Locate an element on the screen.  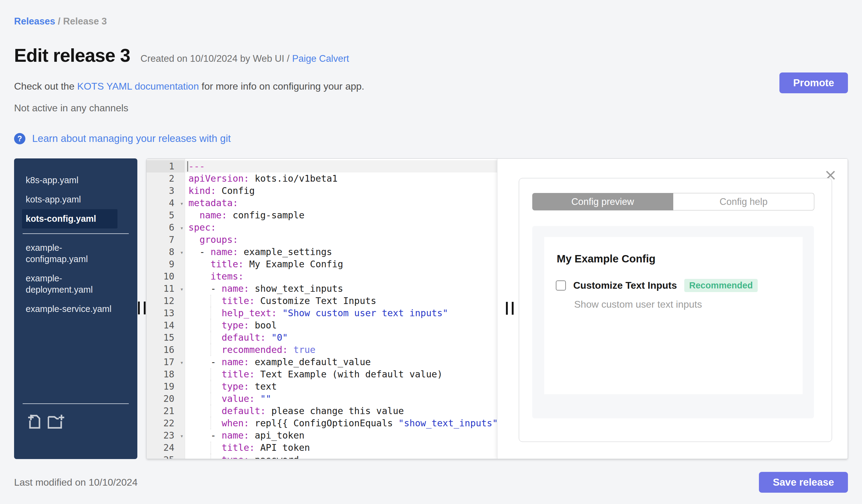
file-list-bottom: example-configmap.yamlexample-deployment… is located at coordinates (76, 278).